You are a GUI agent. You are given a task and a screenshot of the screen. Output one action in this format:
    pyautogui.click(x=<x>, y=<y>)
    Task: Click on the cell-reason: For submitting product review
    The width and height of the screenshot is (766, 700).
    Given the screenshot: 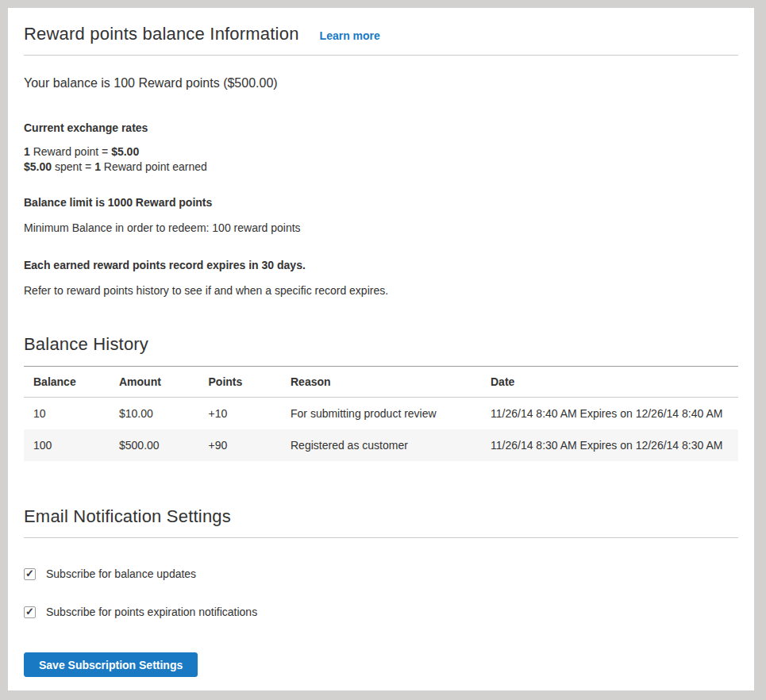 What is the action you would take?
    pyautogui.click(x=381, y=414)
    